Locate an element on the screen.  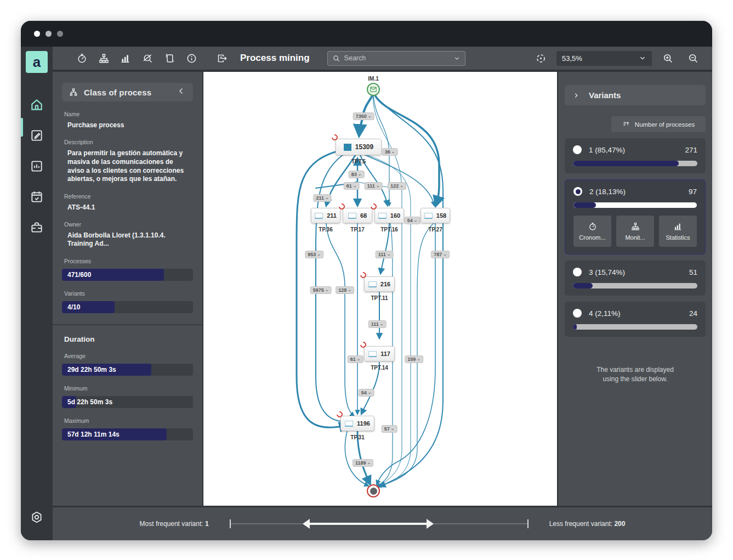
toolbar-statistics-button is located at coordinates (126, 58).